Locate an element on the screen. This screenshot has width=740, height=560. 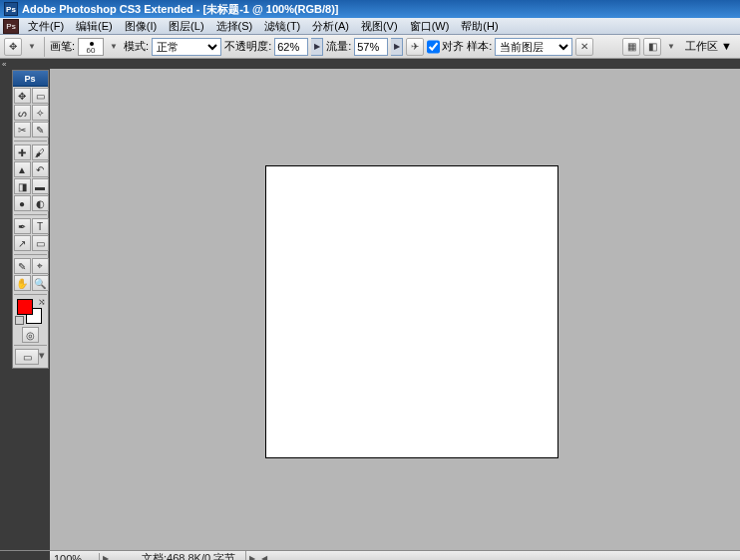
color-swatches: ⤭ is located at coordinates (30, 311).